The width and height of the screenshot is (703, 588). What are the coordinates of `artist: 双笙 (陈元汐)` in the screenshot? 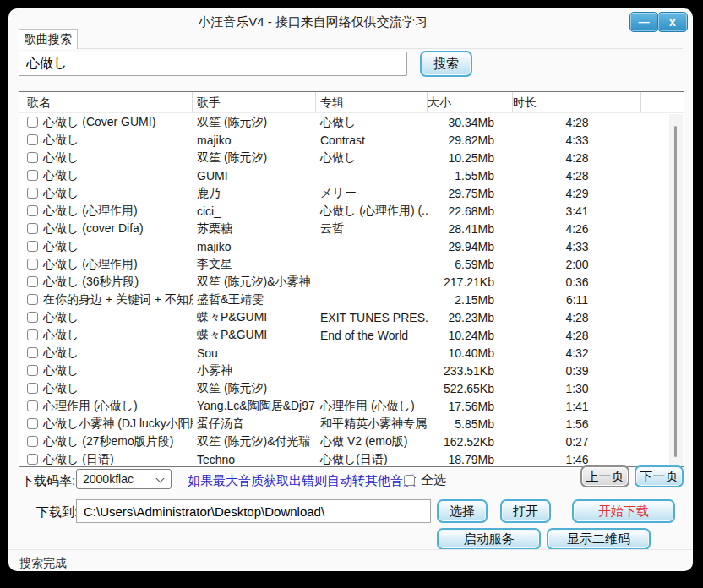 It's located at (254, 389).